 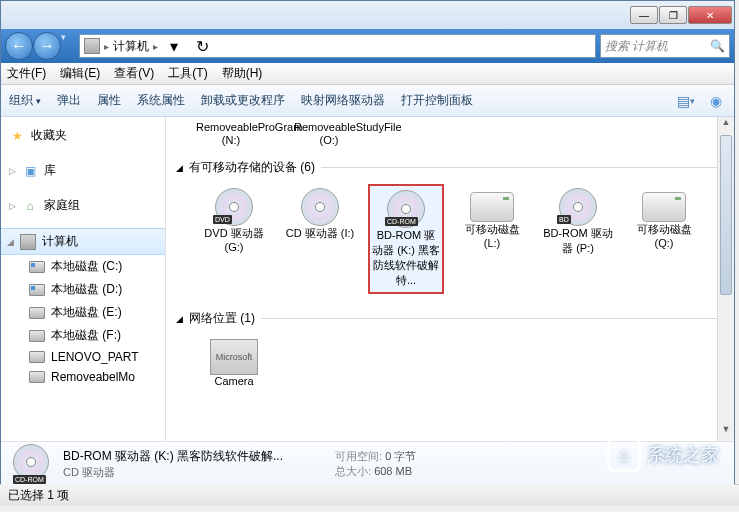 What do you see at coordinates (174, 46) in the screenshot?
I see `addr-dropdown-icon: ▾` at bounding box center [174, 46].